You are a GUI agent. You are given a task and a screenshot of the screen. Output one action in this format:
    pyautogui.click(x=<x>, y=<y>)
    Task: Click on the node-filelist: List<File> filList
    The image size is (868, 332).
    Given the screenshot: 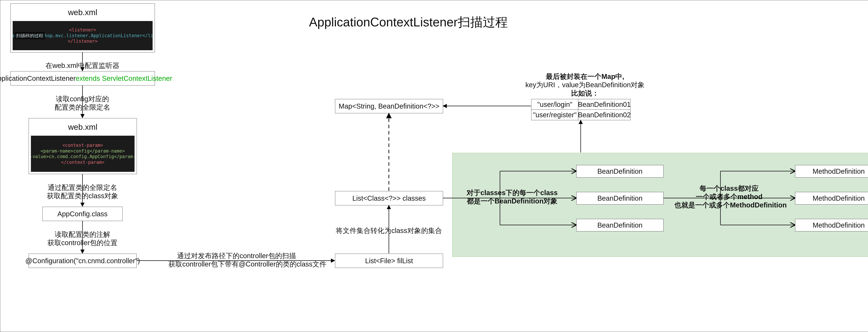 What is the action you would take?
    pyautogui.click(x=389, y=261)
    